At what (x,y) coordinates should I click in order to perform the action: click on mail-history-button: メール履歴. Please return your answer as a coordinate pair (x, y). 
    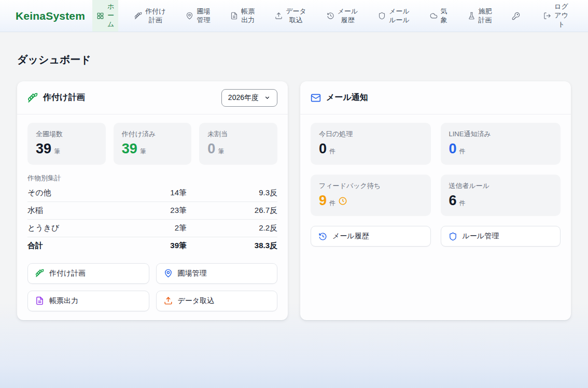
    Looking at the image, I should click on (371, 236).